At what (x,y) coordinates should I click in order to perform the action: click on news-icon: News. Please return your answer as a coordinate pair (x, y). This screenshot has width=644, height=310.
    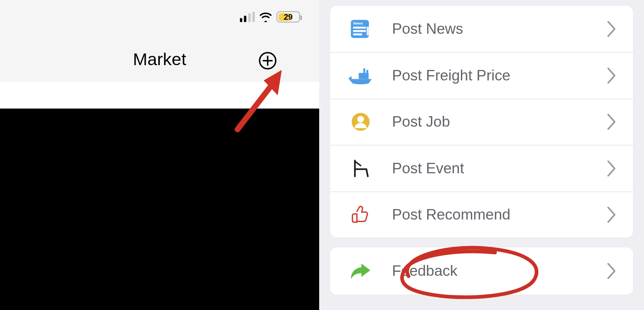
    Looking at the image, I should click on (361, 29).